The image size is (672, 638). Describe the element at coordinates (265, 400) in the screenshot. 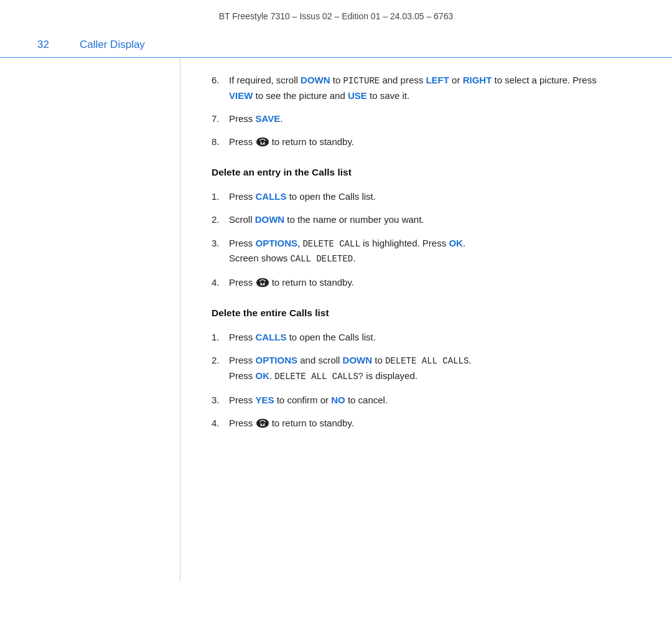

I see `keyword-yes: YES` at that location.